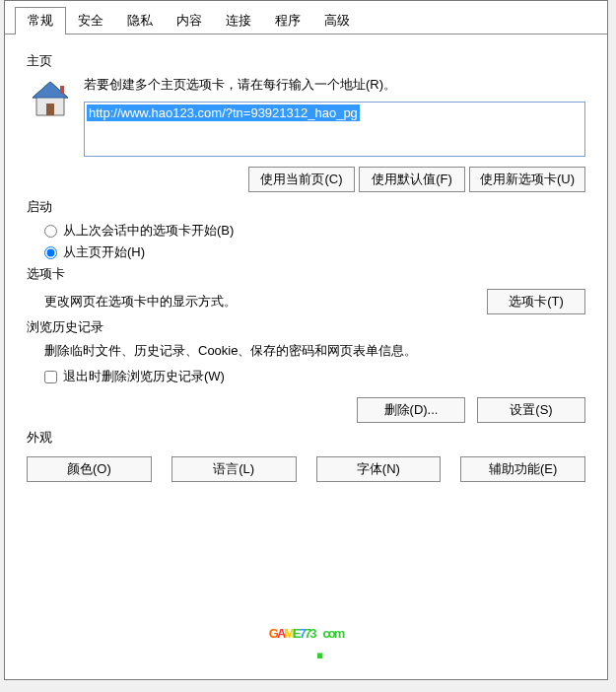 This screenshot has height=692, width=616. Describe the element at coordinates (315, 351) in the screenshot. I see `history-description: 删除临时文件、历史记录、Cookie、保存的密码和网页表单信息。` at that location.